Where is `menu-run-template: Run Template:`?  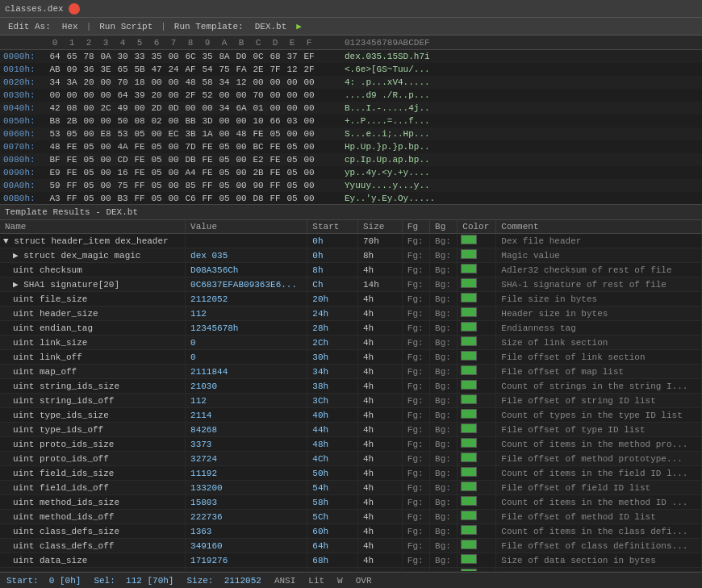
menu-run-template: Run Template: is located at coordinates (209, 27).